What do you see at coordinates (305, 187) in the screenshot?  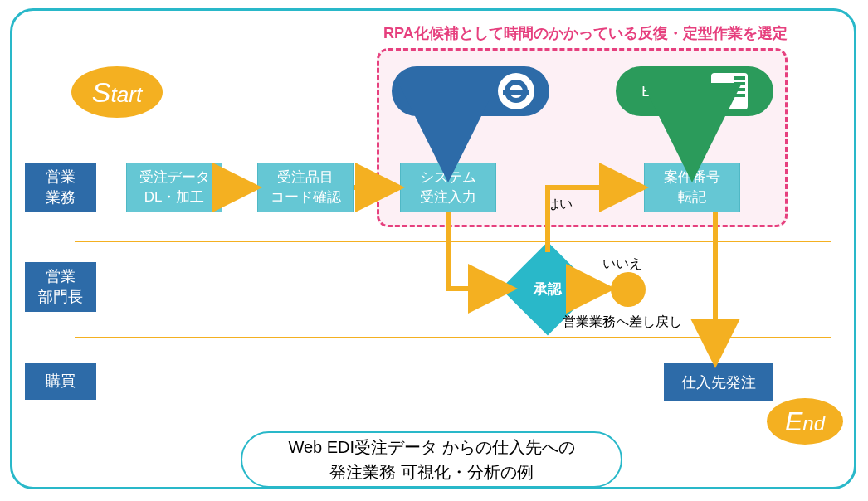 I see `process-item-code-check: 受注品目 コード確認` at bounding box center [305, 187].